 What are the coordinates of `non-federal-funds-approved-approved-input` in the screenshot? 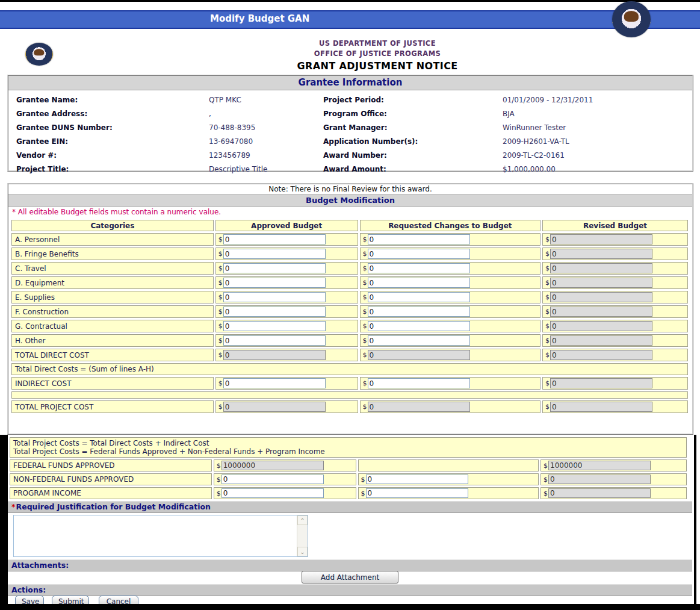 It's located at (273, 479).